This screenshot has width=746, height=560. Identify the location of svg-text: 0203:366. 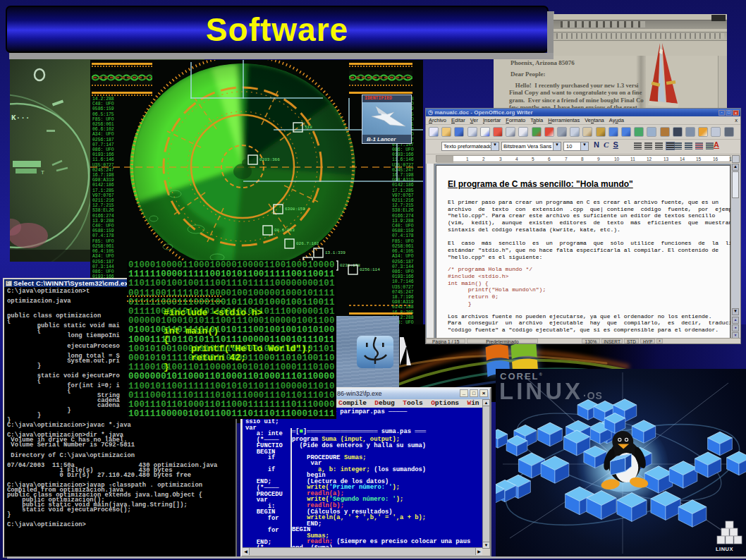
(269, 159).